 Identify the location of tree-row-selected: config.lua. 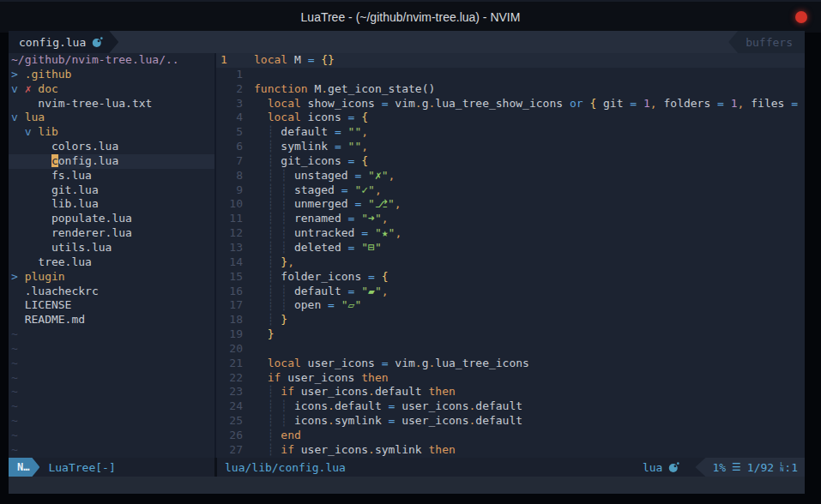
(112, 161).